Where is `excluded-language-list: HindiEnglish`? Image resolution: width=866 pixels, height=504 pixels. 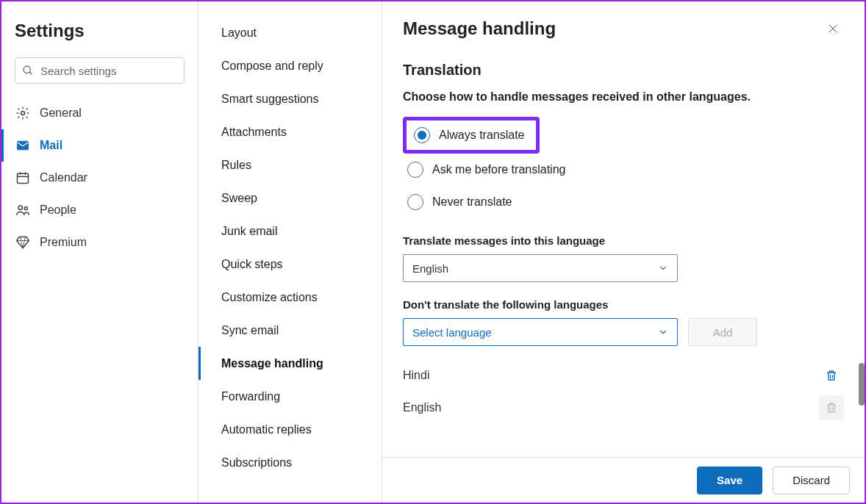 excluded-language-list: HindiEnglish is located at coordinates (623, 392).